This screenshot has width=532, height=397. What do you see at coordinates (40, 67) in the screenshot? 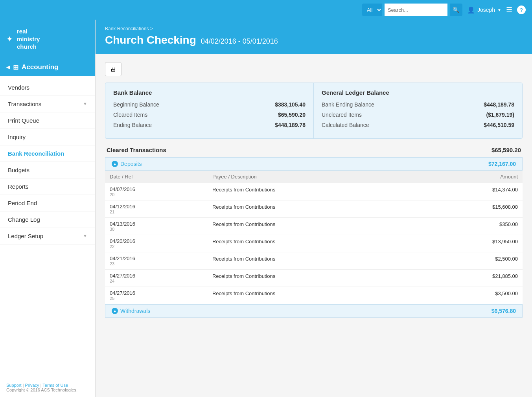
I see `sidebar-section-label: Accounting` at bounding box center [40, 67].